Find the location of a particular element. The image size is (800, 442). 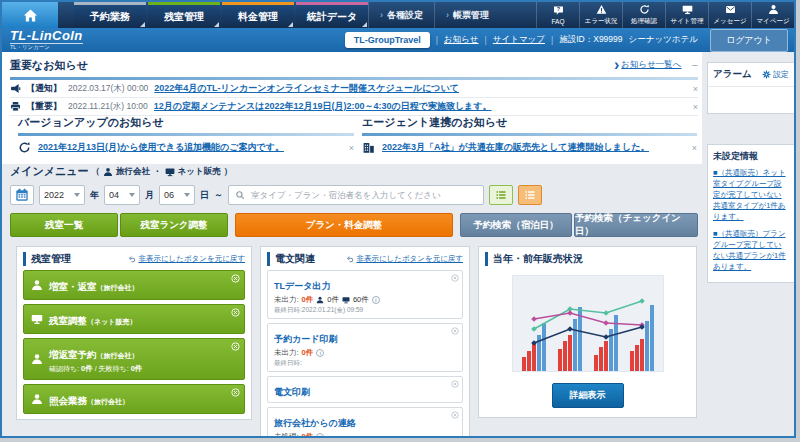

collapse-button: − is located at coordinates (695, 65).